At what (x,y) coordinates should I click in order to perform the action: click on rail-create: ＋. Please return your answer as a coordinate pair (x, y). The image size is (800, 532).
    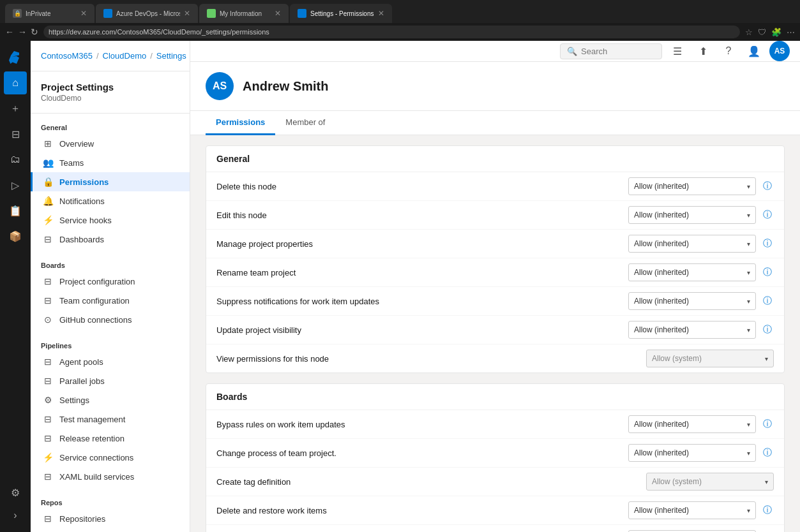
    Looking at the image, I should click on (15, 108).